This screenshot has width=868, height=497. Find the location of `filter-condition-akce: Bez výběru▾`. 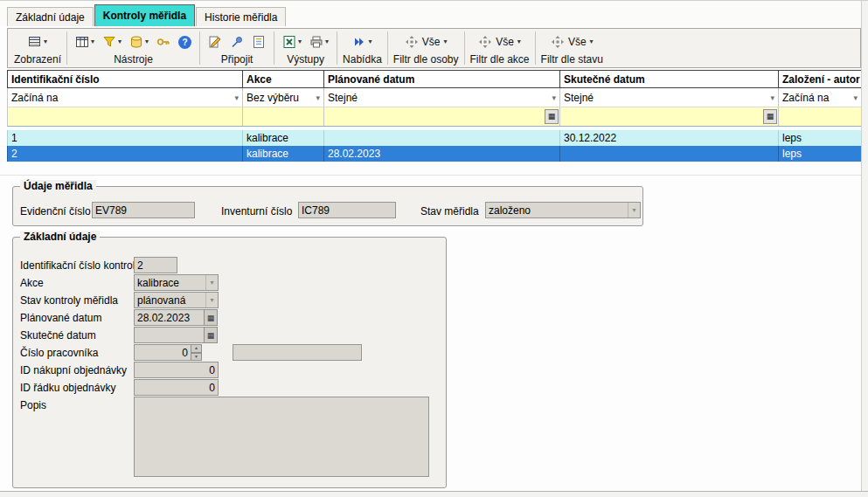

filter-condition-akce: Bez výběru▾ is located at coordinates (283, 98).